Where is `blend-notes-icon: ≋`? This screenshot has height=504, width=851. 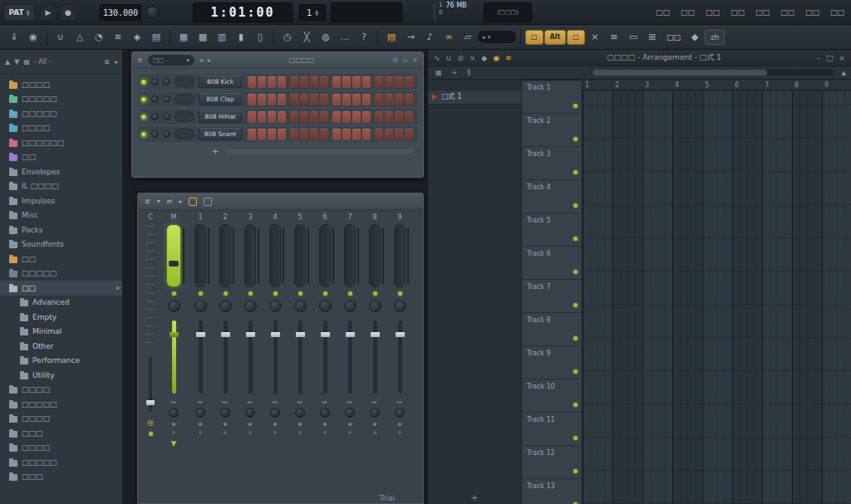 blend-notes-icon: ≋ is located at coordinates (118, 37).